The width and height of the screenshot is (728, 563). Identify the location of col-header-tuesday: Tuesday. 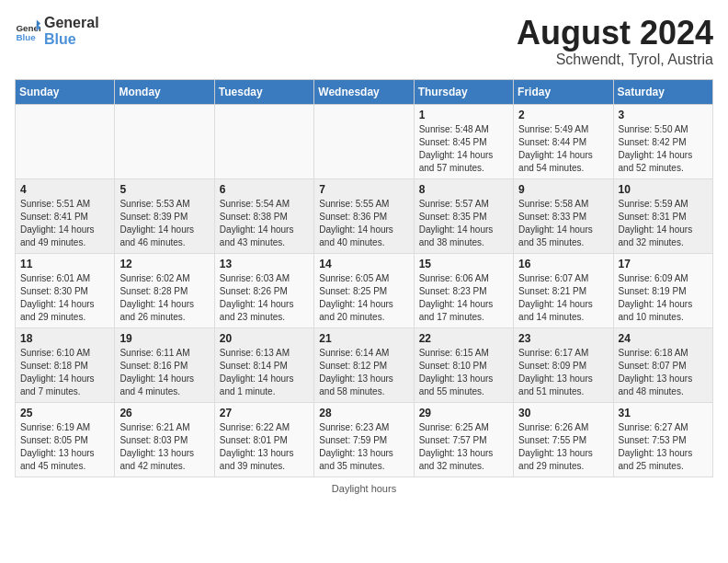
(264, 92).